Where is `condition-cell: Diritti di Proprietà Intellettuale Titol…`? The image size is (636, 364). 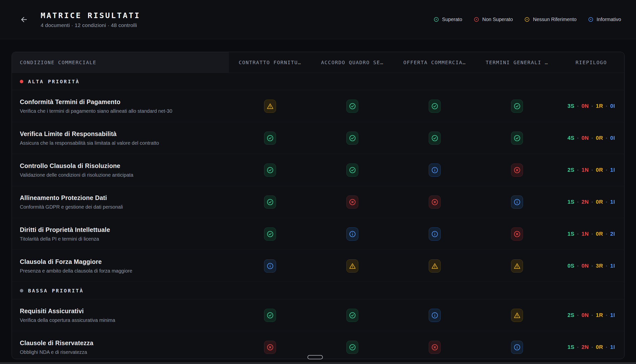
condition-cell: Diritti di Proprietà Intellettuale Titol… is located at coordinates (121, 234).